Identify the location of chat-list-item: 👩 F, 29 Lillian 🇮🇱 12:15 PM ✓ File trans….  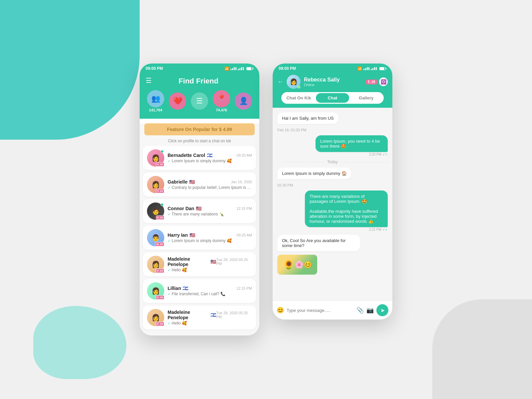
(200, 291).